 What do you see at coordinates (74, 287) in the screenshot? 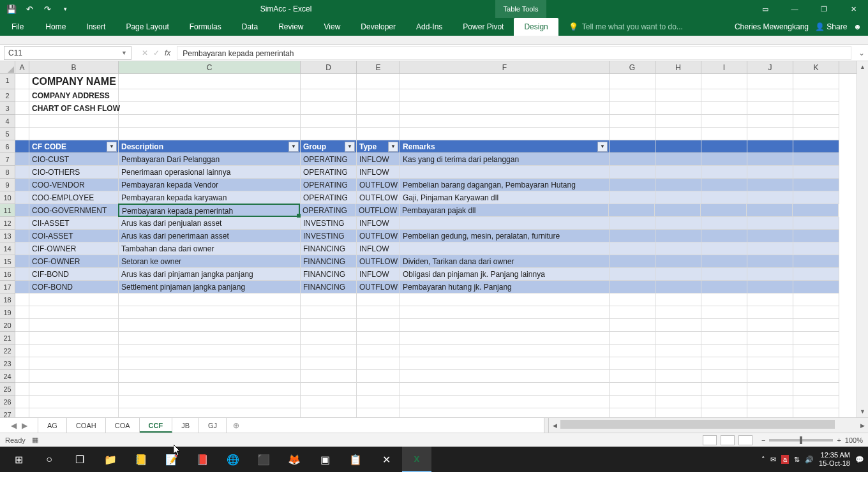
I see `cell: COF-BOND` at bounding box center [74, 287].